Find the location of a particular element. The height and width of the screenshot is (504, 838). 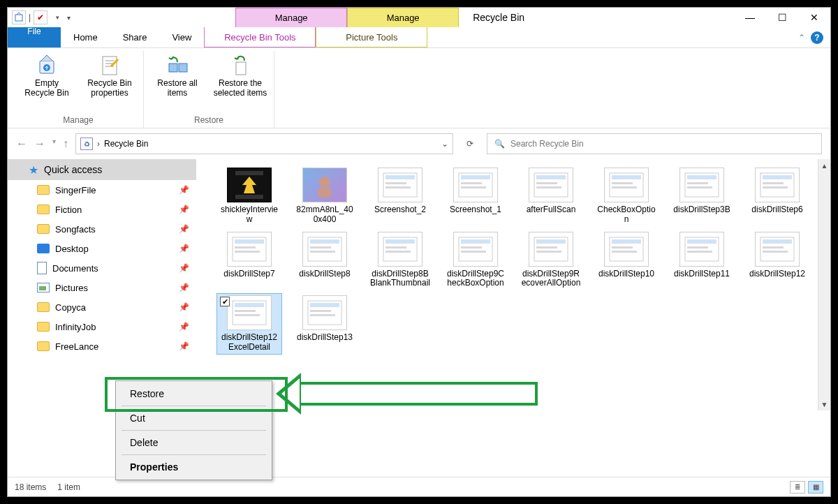

tab-file: File is located at coordinates (34, 38).